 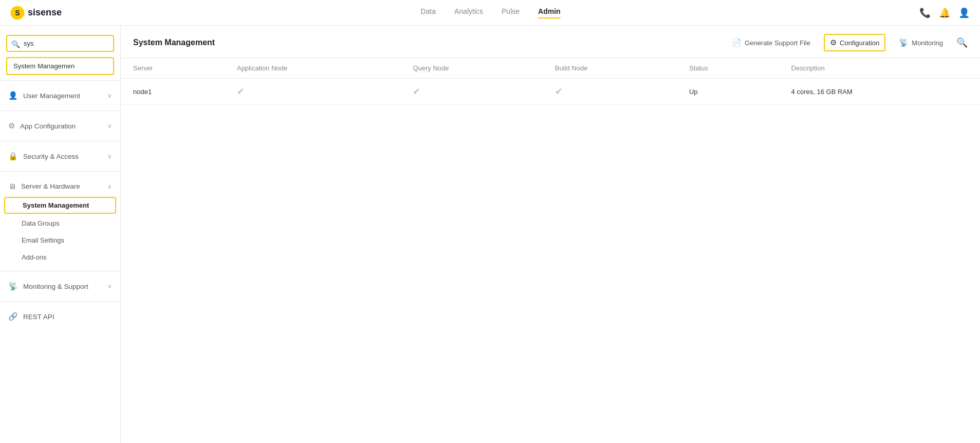 I want to click on sidebar-item-monitoring-support: 📡 Monitoring & Support ∨, so click(x=60, y=286).